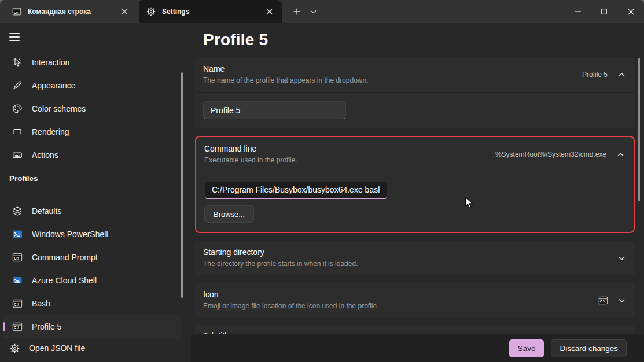 Image resolution: width=644 pixels, height=362 pixels. Describe the element at coordinates (65, 257) in the screenshot. I see `sidebar-item-label: Command Prompt` at that location.